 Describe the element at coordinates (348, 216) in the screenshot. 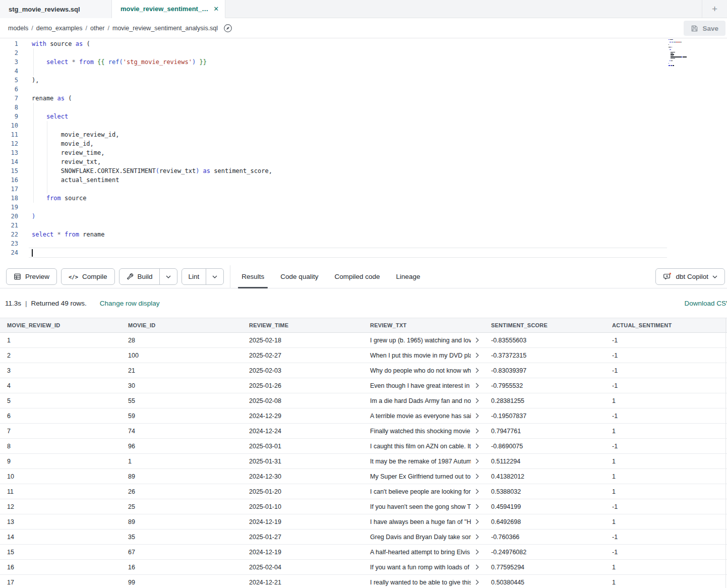

I see `code-line: )` at that location.